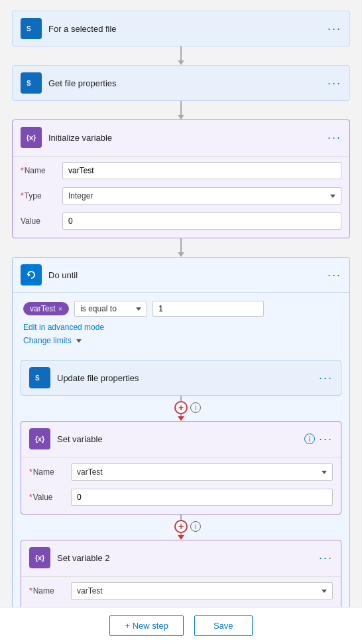 This screenshot has width=362, height=644. Describe the element at coordinates (326, 378) in the screenshot. I see `update-file-more: ···` at that location.